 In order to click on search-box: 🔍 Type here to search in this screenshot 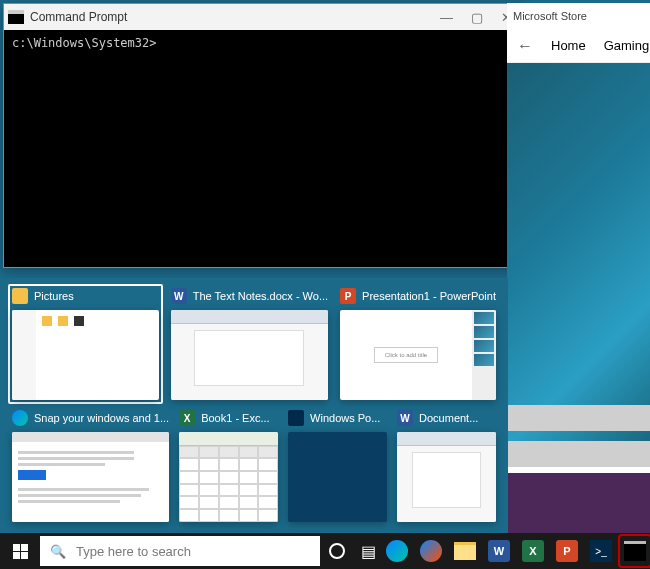, I will do `click(180, 551)`.